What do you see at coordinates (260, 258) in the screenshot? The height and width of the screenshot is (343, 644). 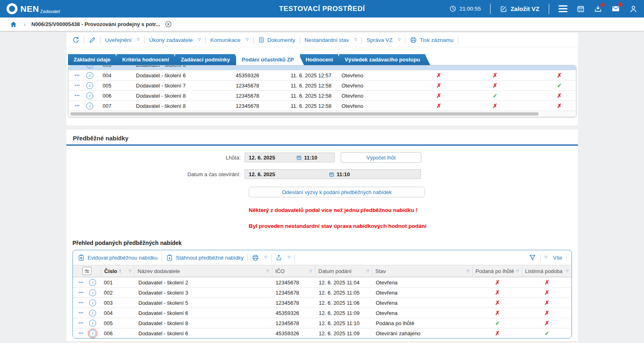 I see `print-menu-button` at bounding box center [260, 258].